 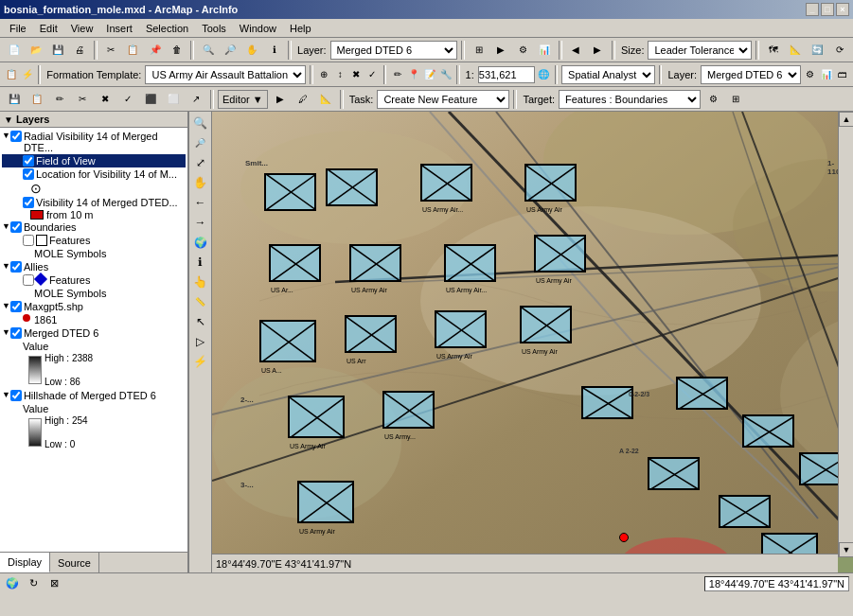 What do you see at coordinates (795, 50) in the screenshot?
I see `tool12: 📐` at bounding box center [795, 50].